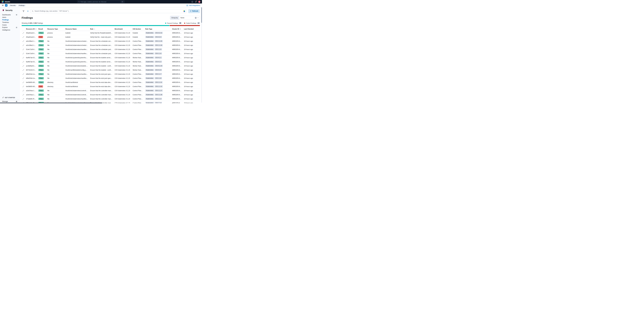  Describe the element at coordinates (10, 25) in the screenshot. I see `sidebar-item-cases: Cases` at that location.